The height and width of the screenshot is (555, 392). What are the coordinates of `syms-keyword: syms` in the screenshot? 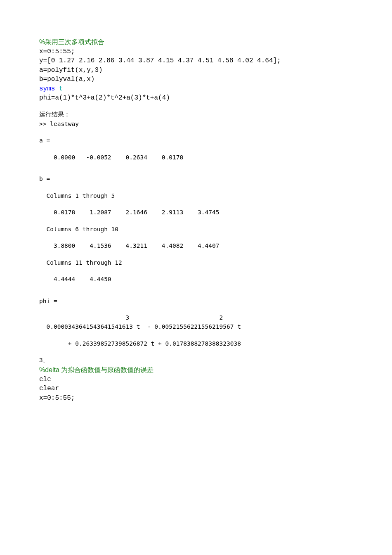 It's located at (49, 89).